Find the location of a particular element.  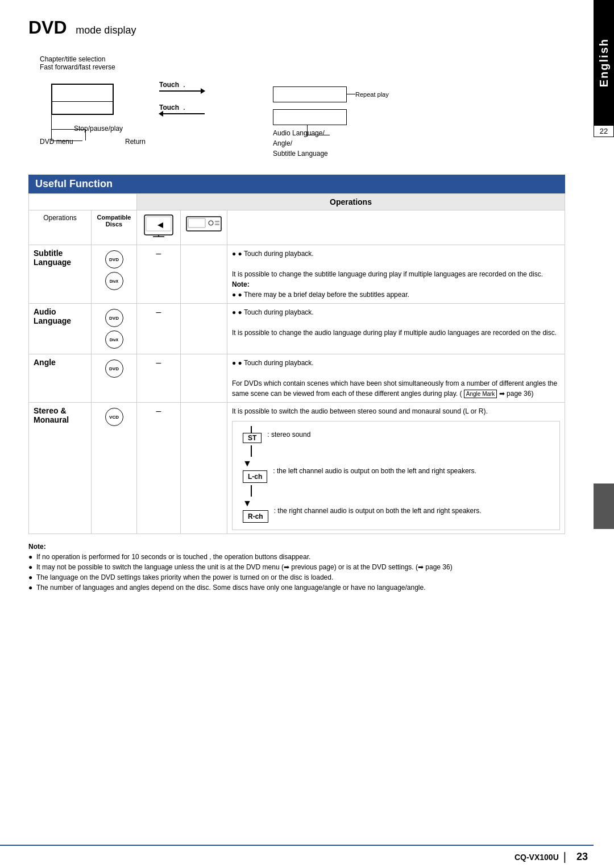

repeat-play-text: Repeat play is located at coordinates (372, 94).